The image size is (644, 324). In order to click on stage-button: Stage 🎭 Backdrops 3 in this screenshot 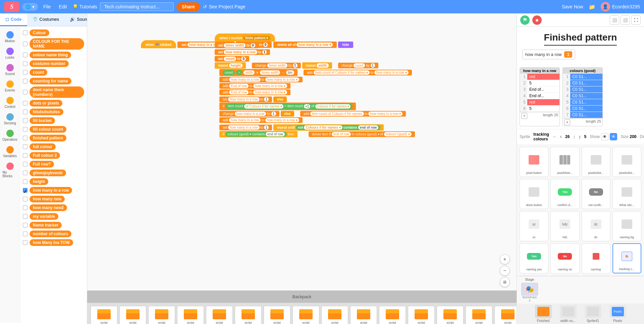, I will do `click(530, 290)`.